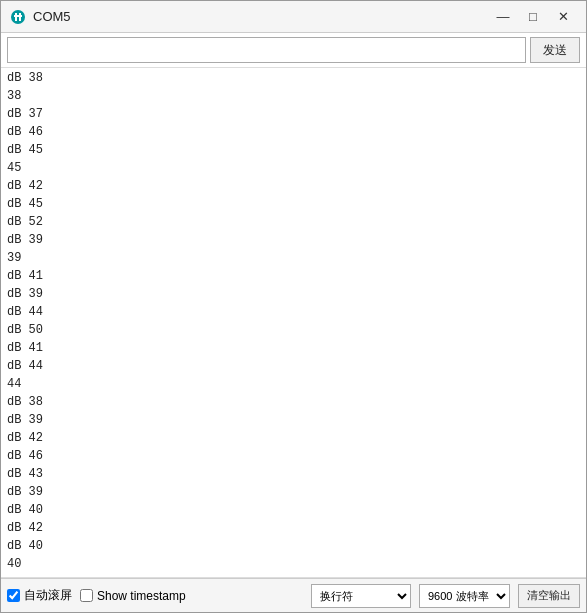 The image size is (587, 613). Describe the element at coordinates (142, 596) in the screenshot. I see `show-timestamp-label: Show timestamp` at that location.